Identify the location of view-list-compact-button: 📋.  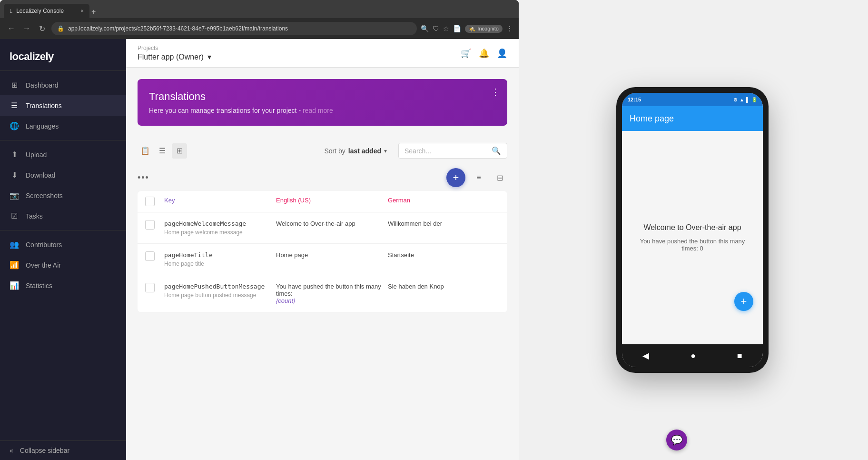
(145, 151).